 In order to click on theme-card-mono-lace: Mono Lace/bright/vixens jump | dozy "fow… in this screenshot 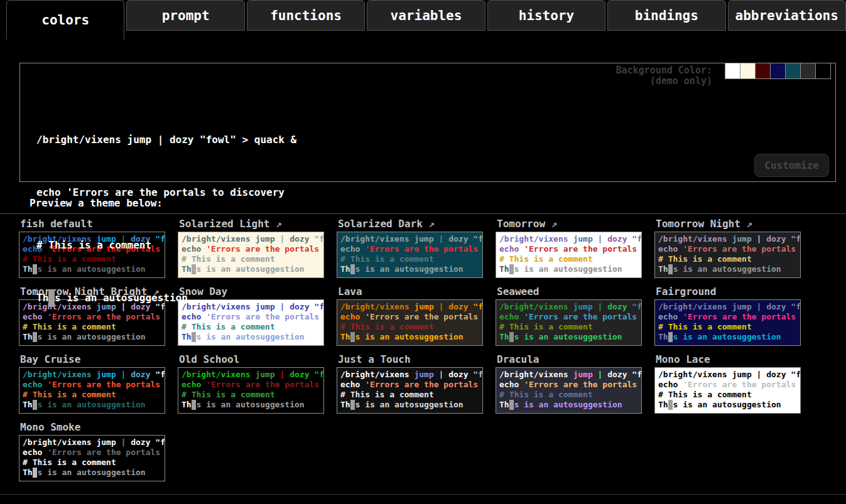, I will do `click(727, 383)`.